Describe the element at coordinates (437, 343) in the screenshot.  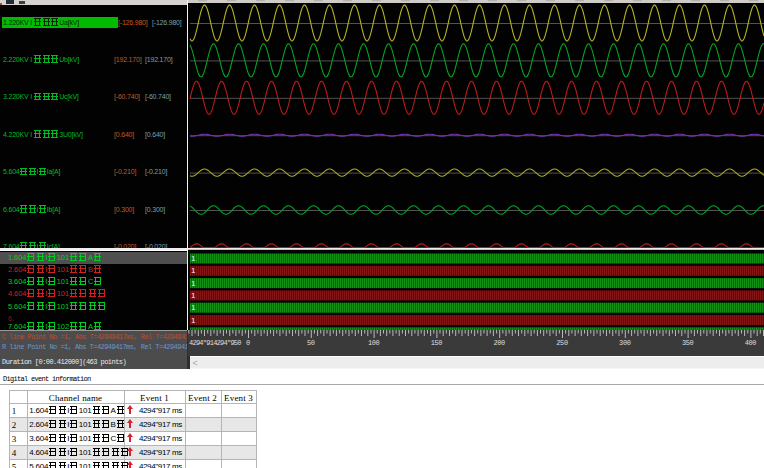
I see `svg-text: 150` at that location.